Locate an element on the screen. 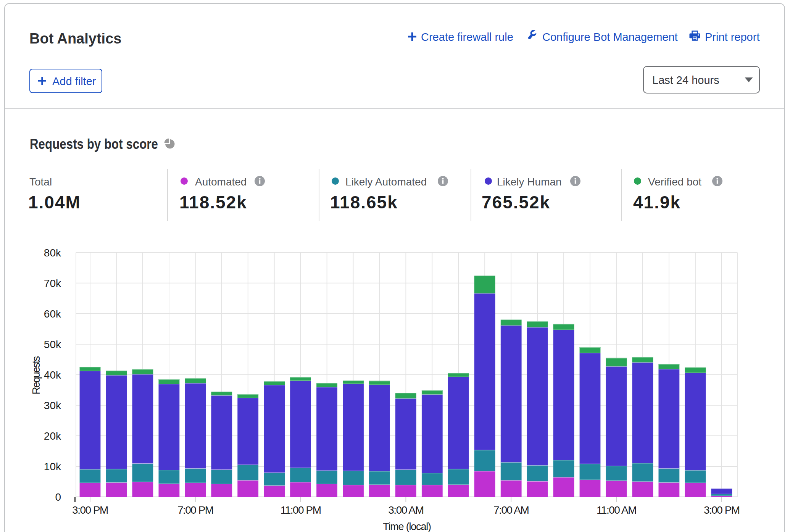 Image resolution: width=790 pixels, height=532 pixels. svg-text: 80k is located at coordinates (53, 253).